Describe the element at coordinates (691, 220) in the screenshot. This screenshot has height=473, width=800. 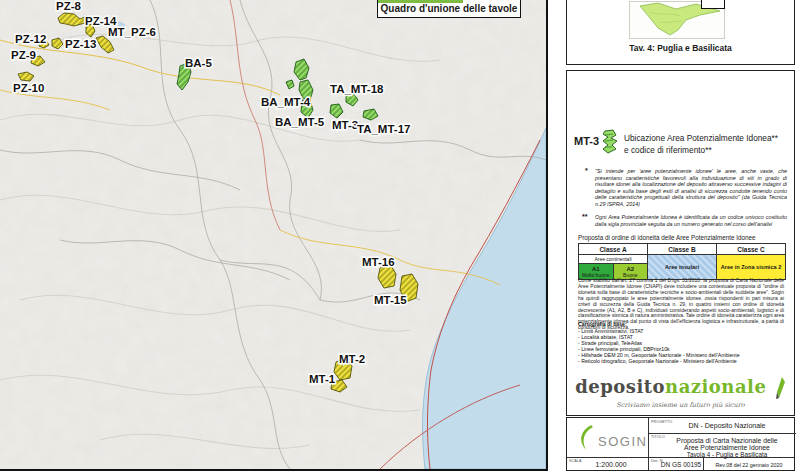
I see `footnote2-text: Ogni Area Potenzialmente Idonea è identi…` at that location.